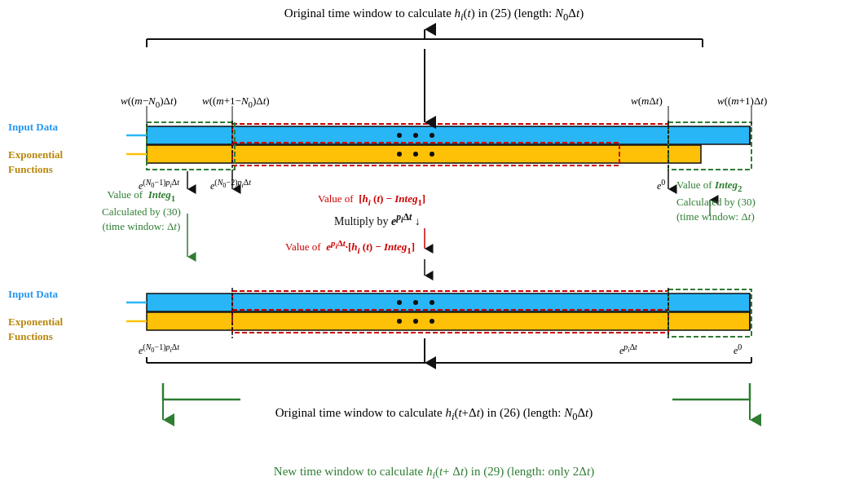 This screenshot has height=490, width=868. I want to click on bottom-title-1: Original time window to calculate hi(t+Δ…, so click(434, 414).